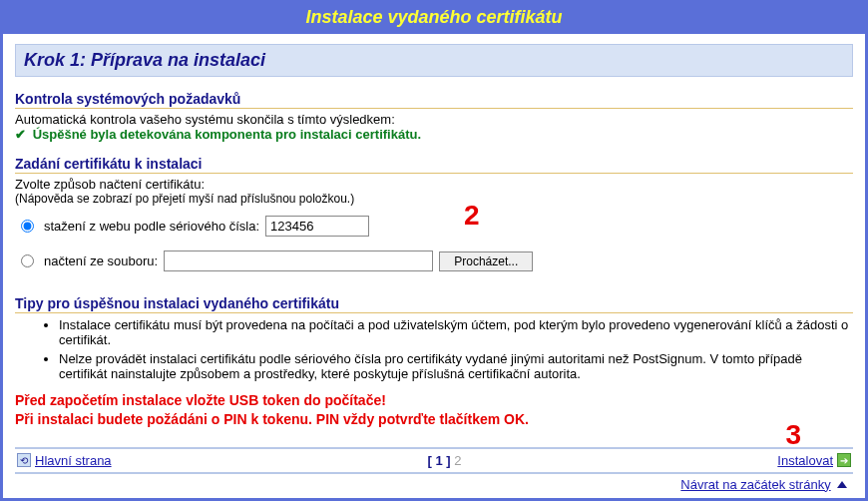 This screenshot has width=868, height=501. I want to click on home-icon: ⟲, so click(24, 460).